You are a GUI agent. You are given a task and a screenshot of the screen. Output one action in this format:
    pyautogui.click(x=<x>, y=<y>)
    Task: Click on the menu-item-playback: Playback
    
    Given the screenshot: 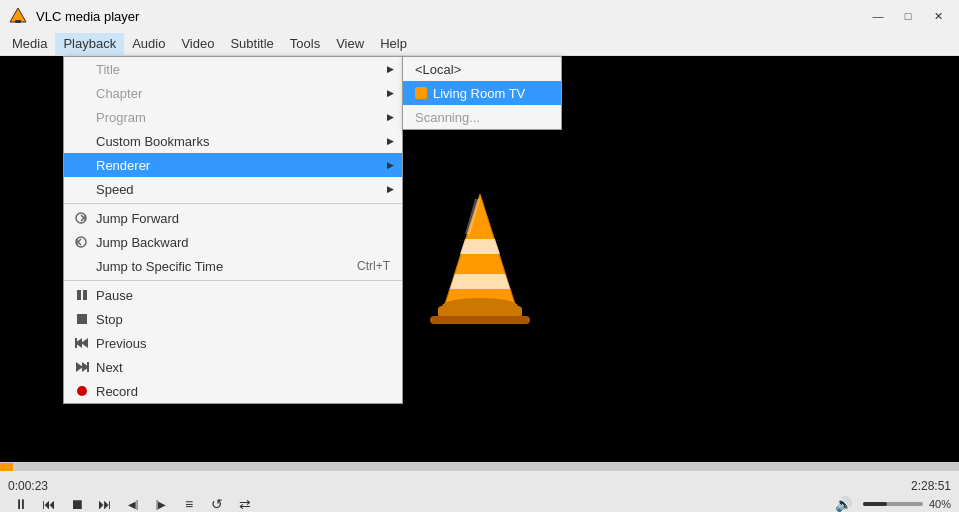 What is the action you would take?
    pyautogui.click(x=90, y=44)
    